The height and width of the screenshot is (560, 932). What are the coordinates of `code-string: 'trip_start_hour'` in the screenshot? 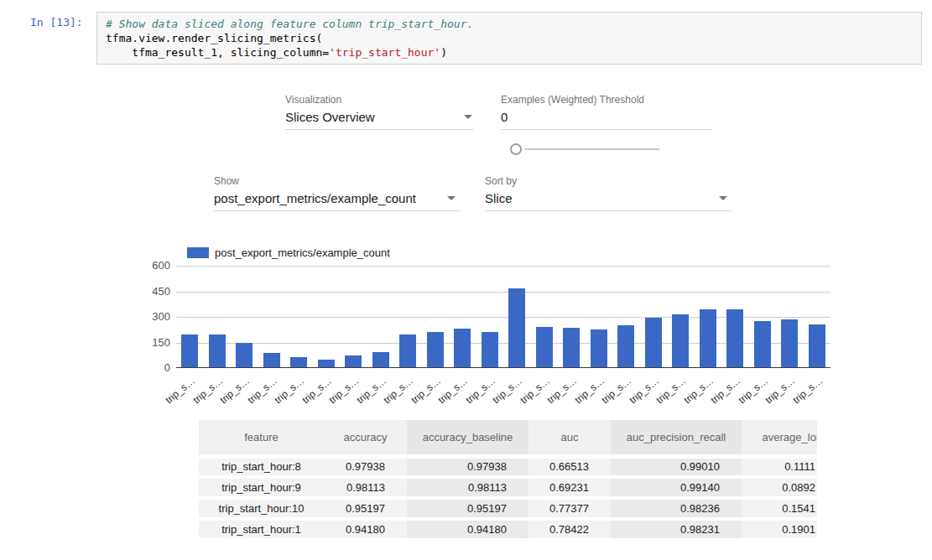 It's located at (384, 52).